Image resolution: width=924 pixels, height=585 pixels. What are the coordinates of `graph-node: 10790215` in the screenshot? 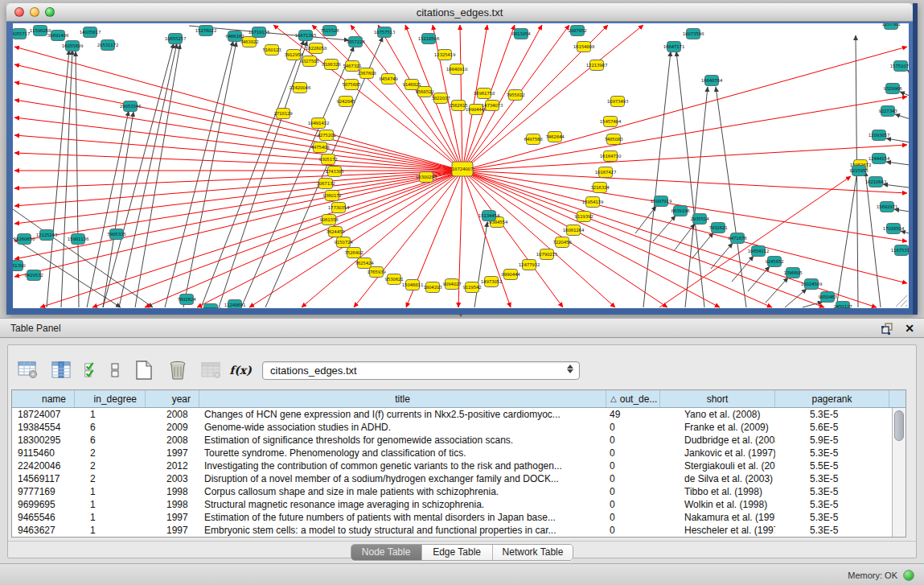 It's located at (547, 254).